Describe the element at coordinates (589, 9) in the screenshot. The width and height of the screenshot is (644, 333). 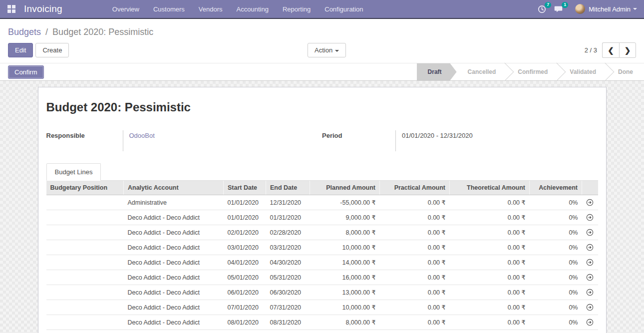
I see `systray: 7 1 Mitchell Admin` at that location.